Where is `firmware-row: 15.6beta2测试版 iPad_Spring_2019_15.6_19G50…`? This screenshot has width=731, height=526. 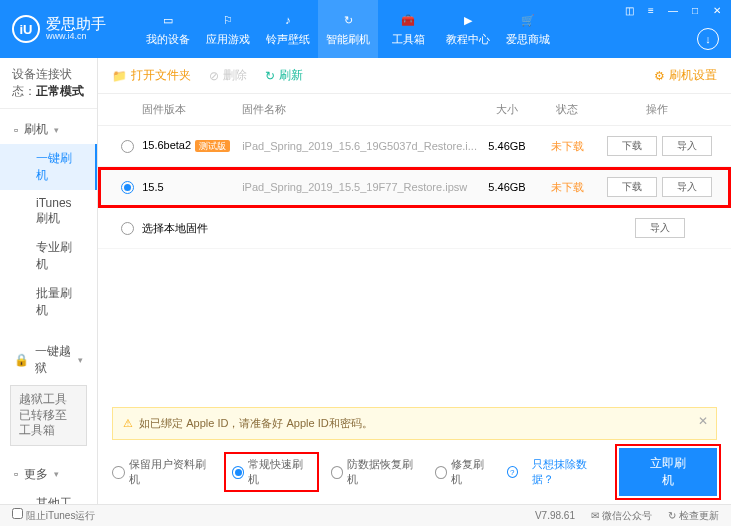
firmware-row: 15.6beta2测试版 iPad_Spring_2019_15.6_19G50… is located at coordinates (414, 146).